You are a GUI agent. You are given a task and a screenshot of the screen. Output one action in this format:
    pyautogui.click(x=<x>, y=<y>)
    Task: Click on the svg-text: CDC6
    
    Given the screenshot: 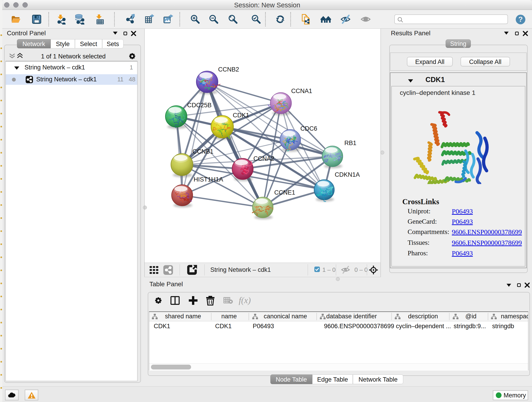 What is the action you would take?
    pyautogui.click(x=309, y=128)
    